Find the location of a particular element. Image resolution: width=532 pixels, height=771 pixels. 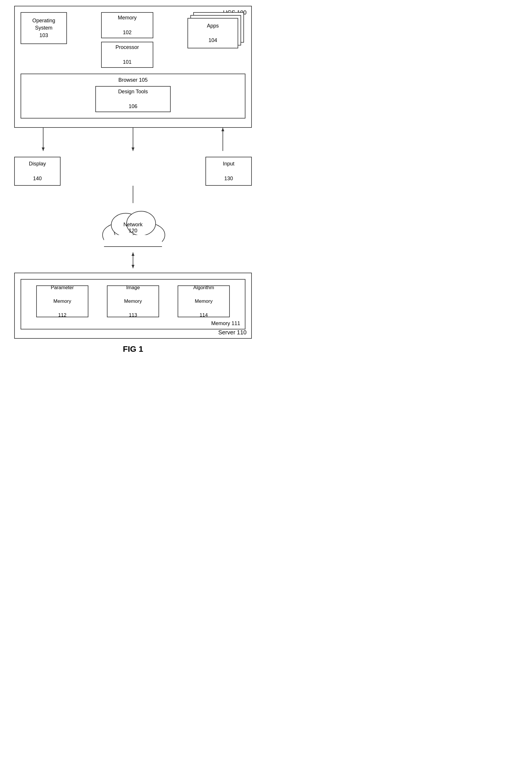

network-line2: 120 is located at coordinates (133, 231).